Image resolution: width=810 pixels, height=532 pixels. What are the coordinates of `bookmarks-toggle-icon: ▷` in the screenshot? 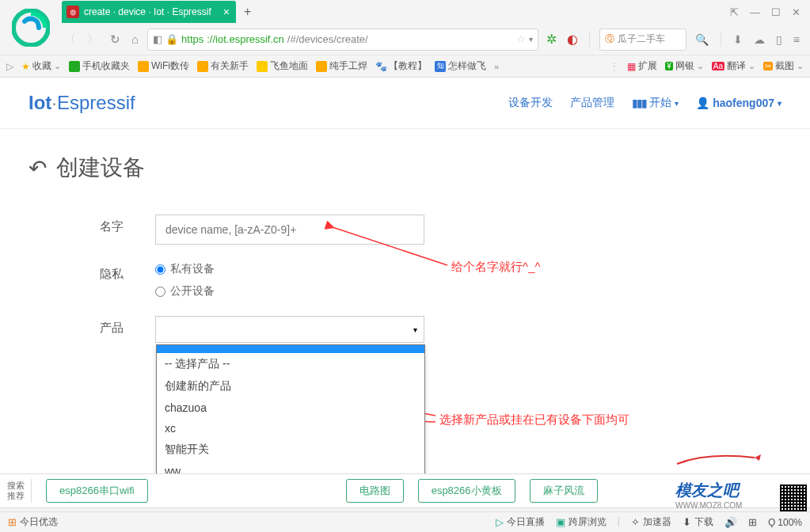 It's located at (10, 66).